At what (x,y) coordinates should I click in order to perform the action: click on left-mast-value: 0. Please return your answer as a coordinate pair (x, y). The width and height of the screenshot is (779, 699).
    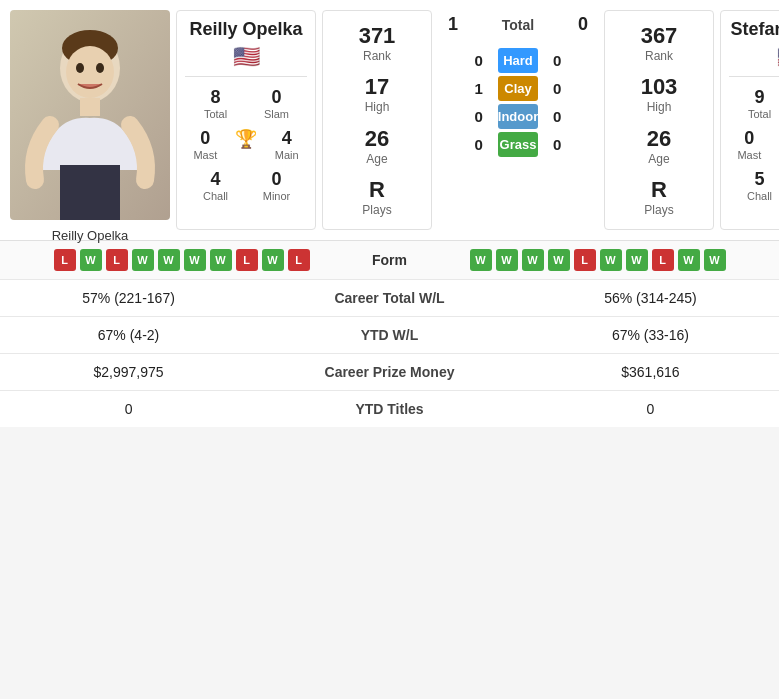
    Looking at the image, I should click on (205, 138).